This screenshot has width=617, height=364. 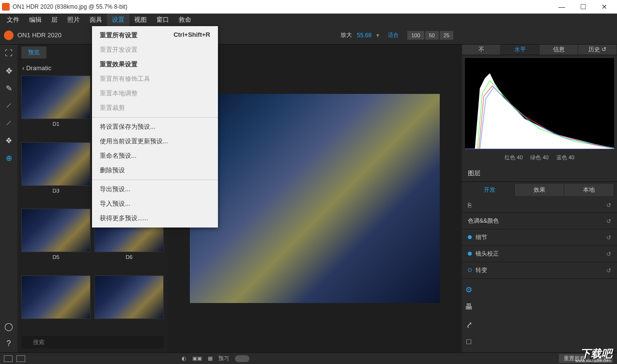 What do you see at coordinates (155, 218) in the screenshot?
I see `dropdown-item-14: 获得更多预设......` at bounding box center [155, 218].